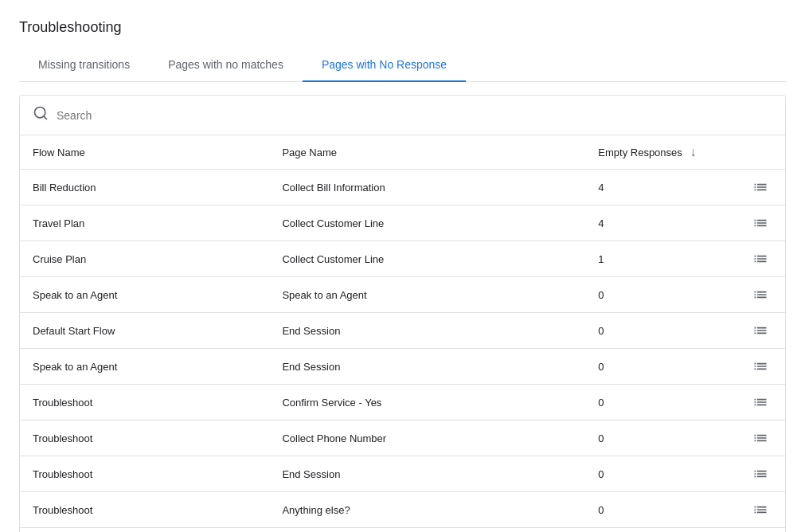  Describe the element at coordinates (403, 366) in the screenshot. I see `table-row: Speak to an Agent End Session 0` at that location.